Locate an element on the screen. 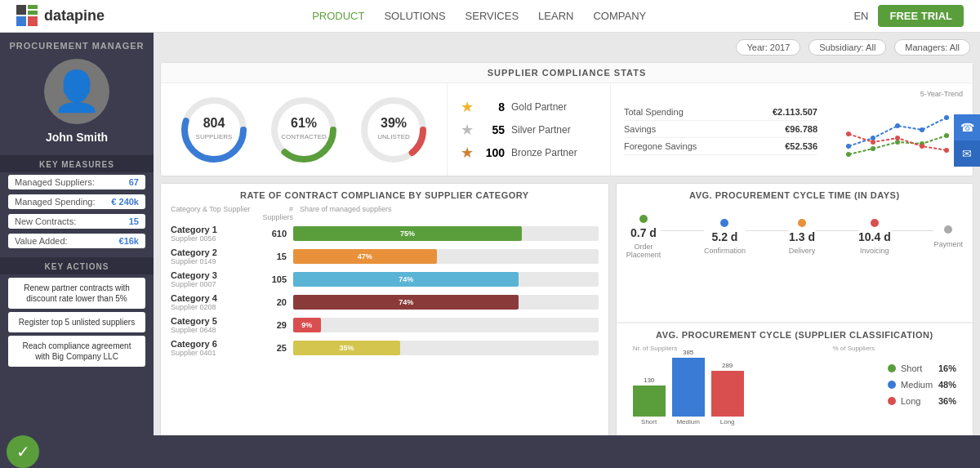 The width and height of the screenshot is (980, 468). bar-short-value: 130 is located at coordinates (648, 381).